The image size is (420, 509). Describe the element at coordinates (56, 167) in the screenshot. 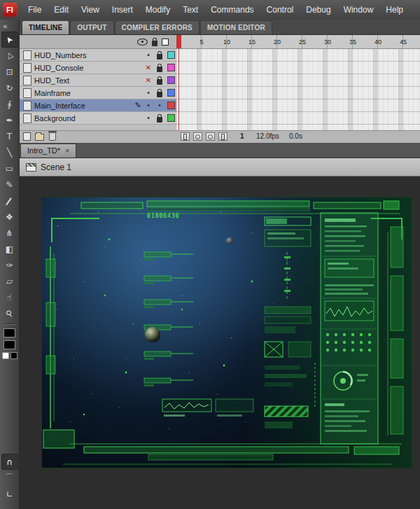

I see `scene-breadcrumb: Scene 1` at that location.